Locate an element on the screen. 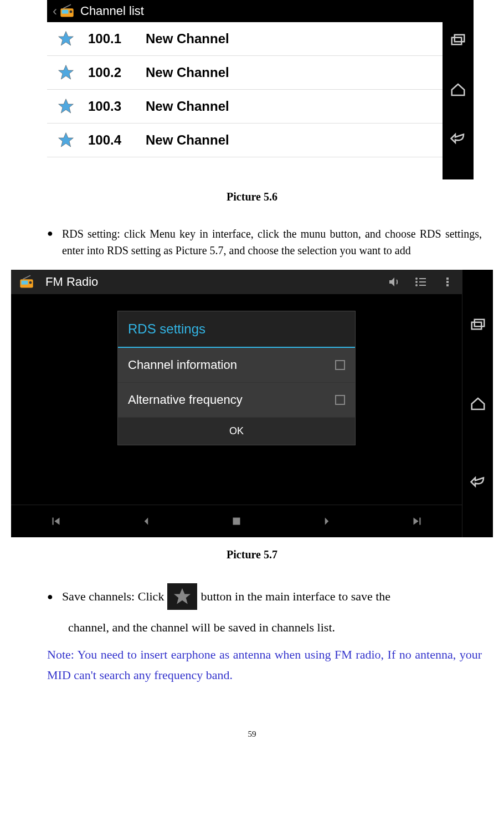  channel-freq: 100.4 is located at coordinates (110, 140).